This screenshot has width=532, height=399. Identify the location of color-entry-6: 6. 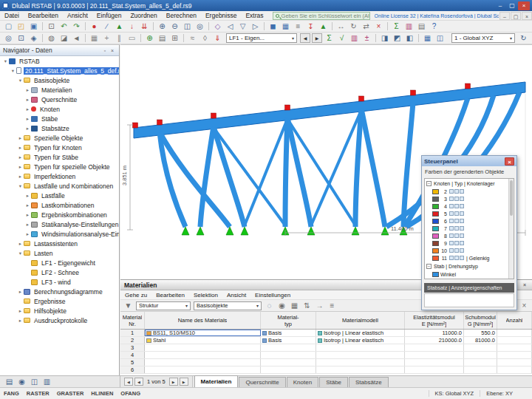
(469, 221).